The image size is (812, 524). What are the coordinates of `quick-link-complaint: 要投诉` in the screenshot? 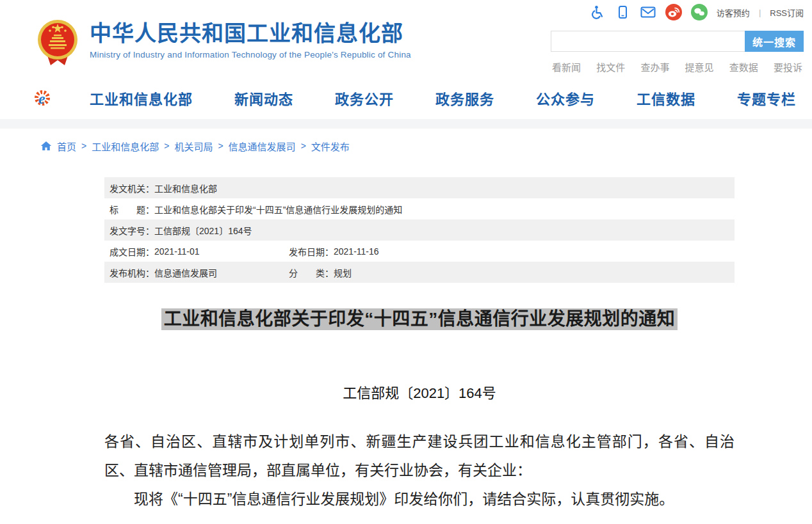 It's located at (788, 67).